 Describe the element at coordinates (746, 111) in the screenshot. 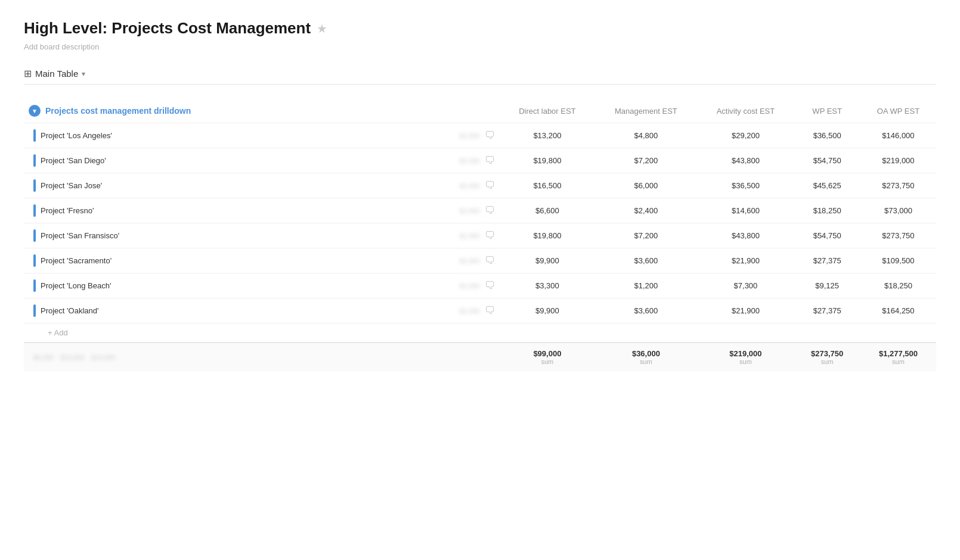

I see `col-header-activity-cost: Activity cost EST` at that location.